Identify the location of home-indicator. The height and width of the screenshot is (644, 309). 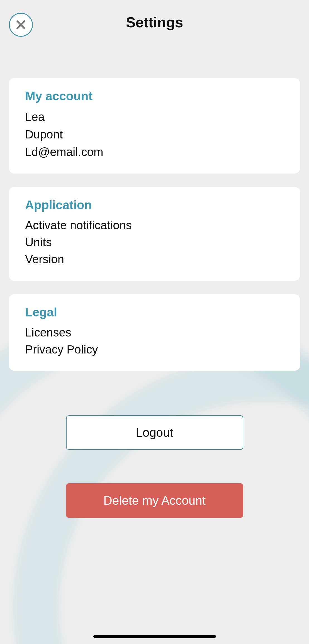
(155, 636).